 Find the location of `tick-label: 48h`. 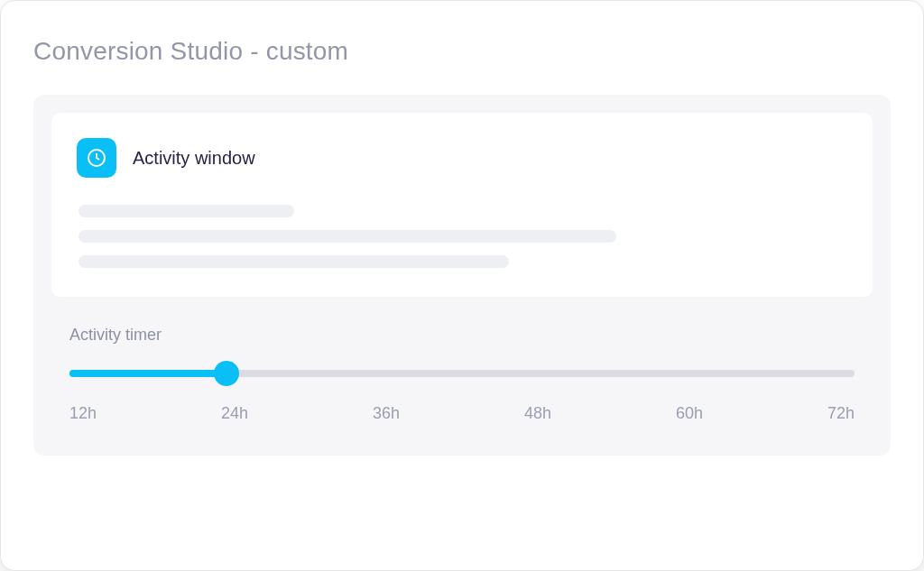

tick-label: 48h is located at coordinates (538, 413).